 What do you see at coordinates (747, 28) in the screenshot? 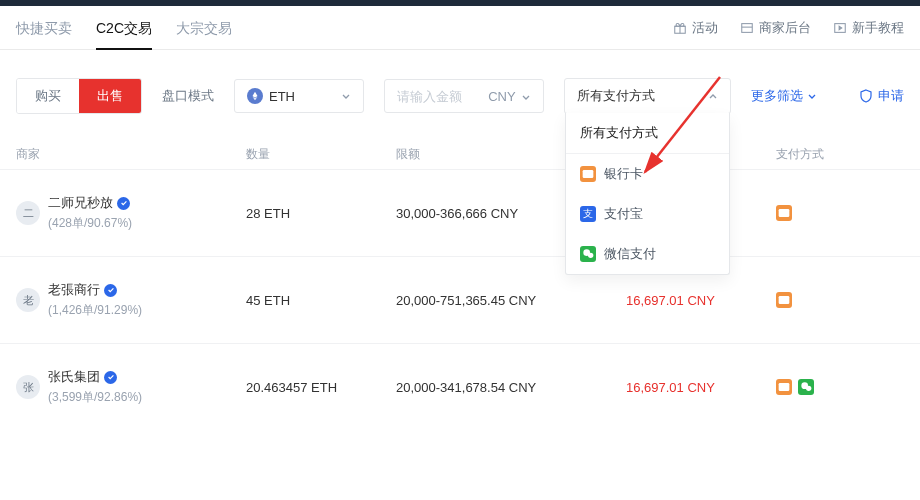
I see `shop-icon` at bounding box center [747, 28].